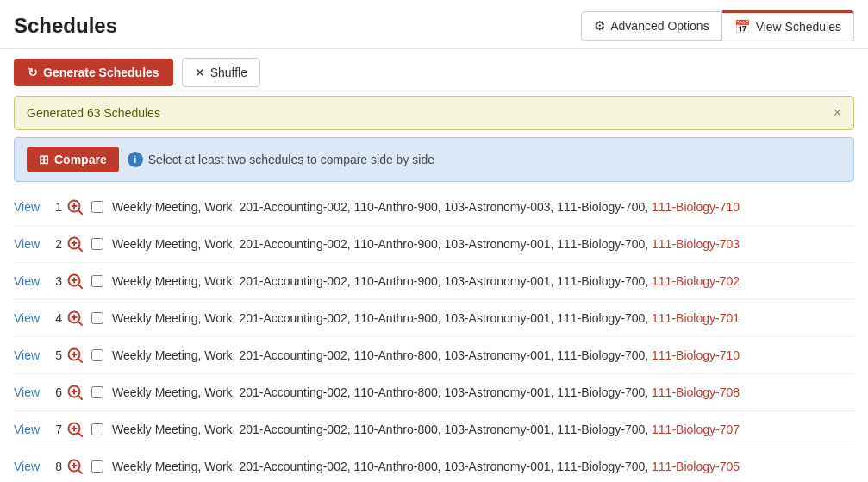 This screenshot has width=868, height=482. What do you see at coordinates (53, 244) in the screenshot?
I see `row-number: 2` at bounding box center [53, 244].